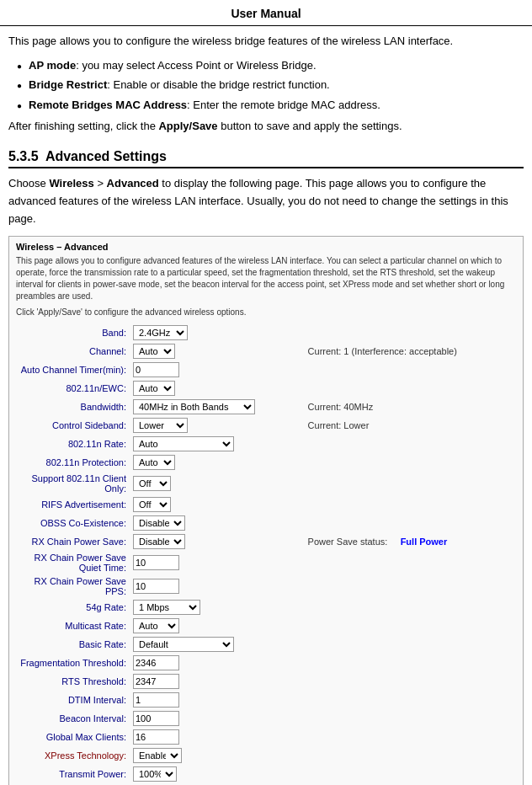 The width and height of the screenshot is (532, 785). Describe the element at coordinates (167, 607) in the screenshot. I see `select-54g-rate: 1 Mbps` at that location.